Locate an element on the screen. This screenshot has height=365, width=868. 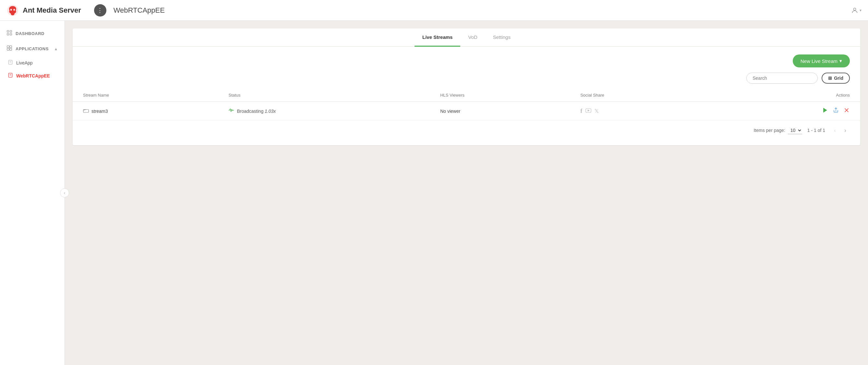
facebook-share-icon: f is located at coordinates (581, 111).